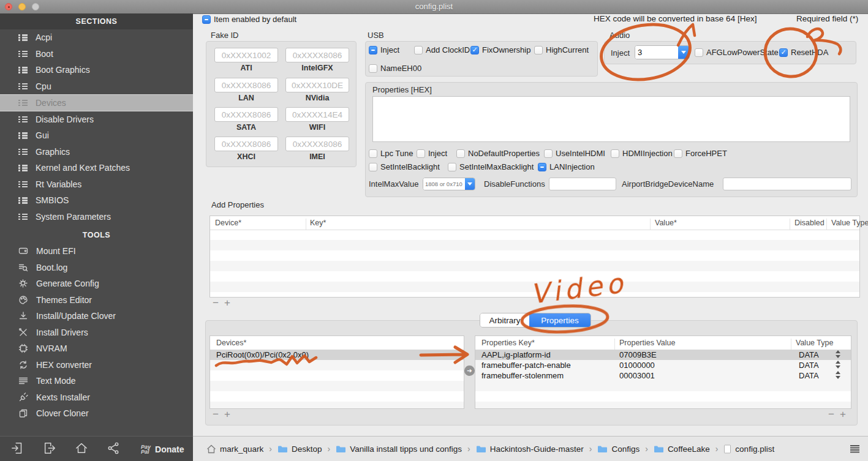 Image resolution: width=868 pixels, height=461 pixels. I want to click on useintelhdmi-checkbox: UseIntelHDMI, so click(575, 153).